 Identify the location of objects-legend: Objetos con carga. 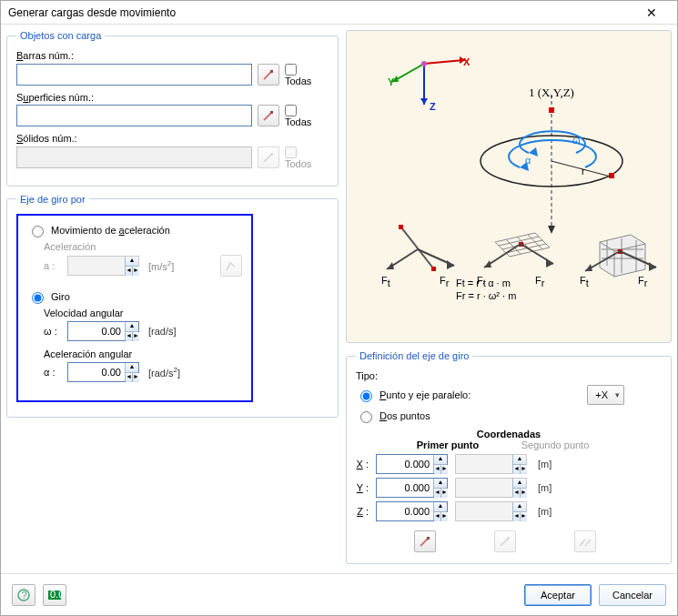
(60, 35).